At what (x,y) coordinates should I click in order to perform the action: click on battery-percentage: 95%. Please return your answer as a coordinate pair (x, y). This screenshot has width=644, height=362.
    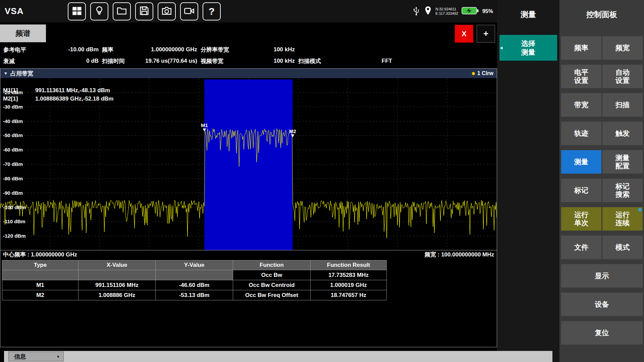
    Looking at the image, I should click on (488, 11).